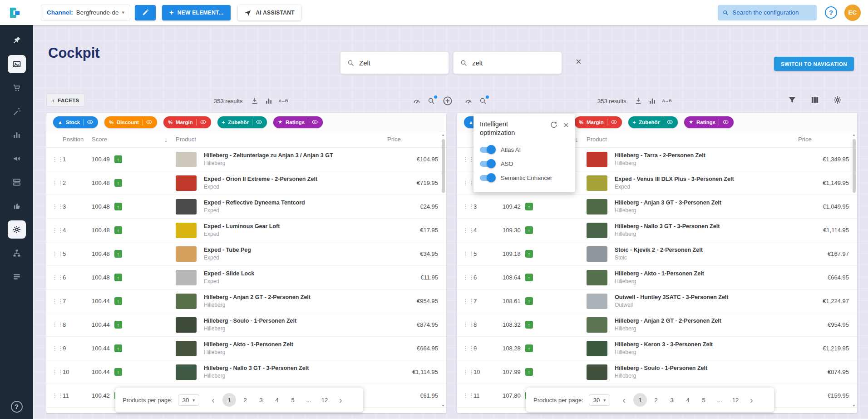 This screenshot has height=419, width=868. Describe the element at coordinates (17, 40) in the screenshot. I see `sidebar-item-pin` at that location.